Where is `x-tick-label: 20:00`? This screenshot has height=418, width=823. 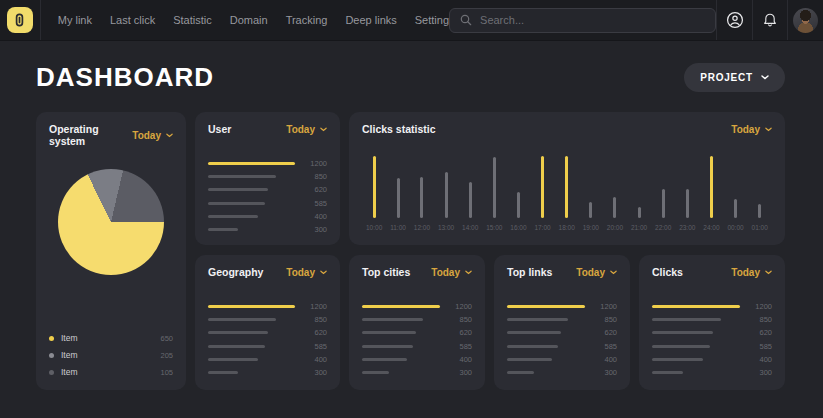
x-tick-label: 20:00 is located at coordinates (615, 228).